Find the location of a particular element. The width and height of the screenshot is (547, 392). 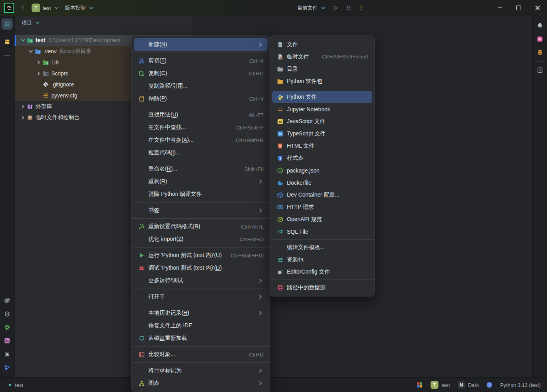

svg-text: TS is located at coordinates (280, 134).